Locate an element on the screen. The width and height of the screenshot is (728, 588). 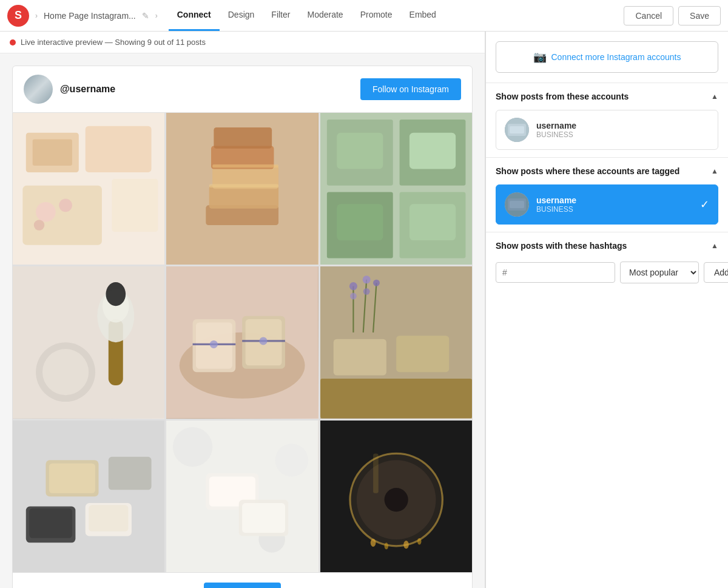
section-tagged-accounts-title: Show posts where these accounts are tagg… is located at coordinates (587, 171).